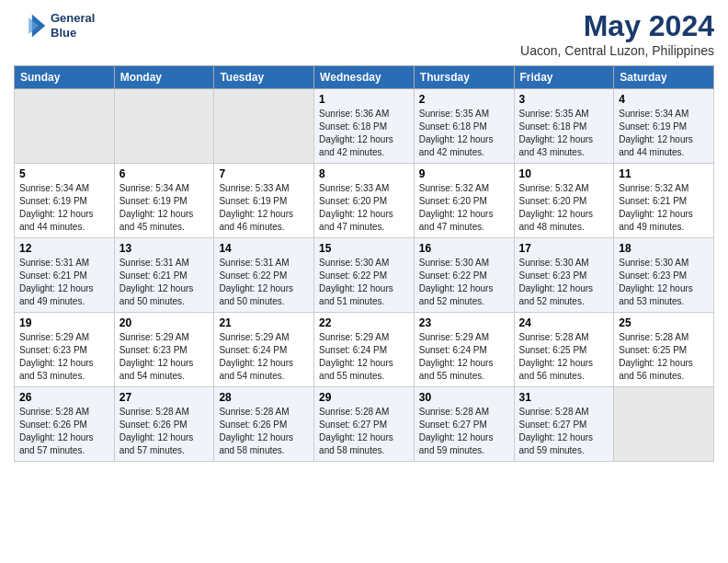 This screenshot has width=728, height=563. I want to click on weekday-header: Wednesday, so click(364, 77).